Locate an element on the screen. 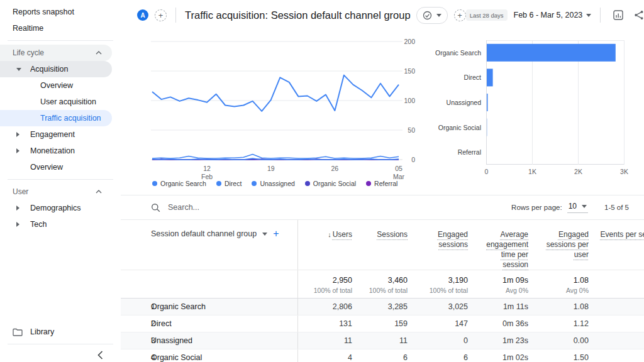 The height and width of the screenshot is (362, 644). metric-cell: 0m 36s is located at coordinates (499, 324).